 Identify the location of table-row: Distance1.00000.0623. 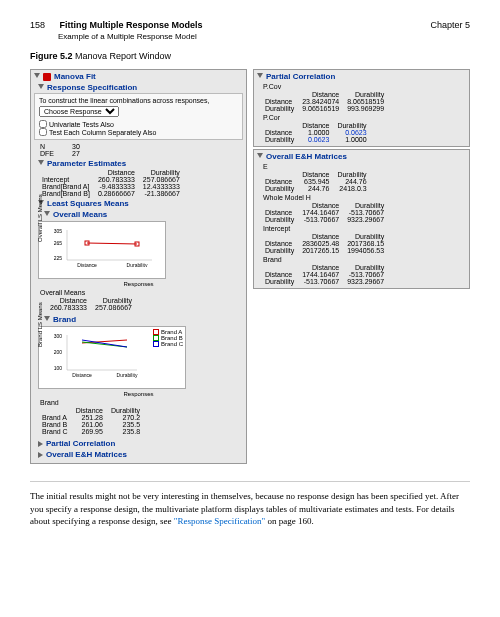
(316, 132).